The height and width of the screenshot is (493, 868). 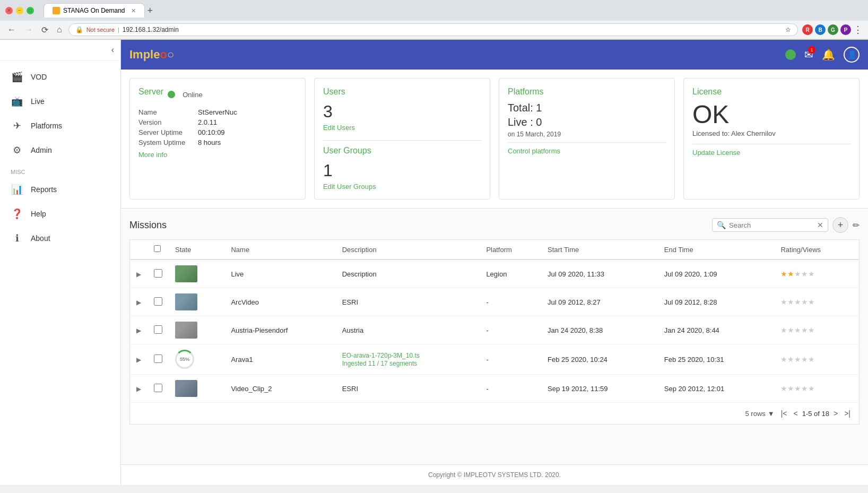 I want to click on live-platforms: Live : 0, so click(x=587, y=122).